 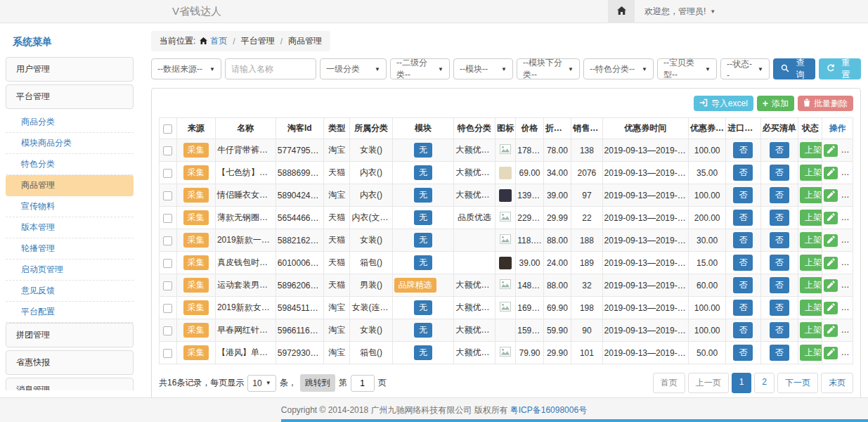 I want to click on sidebar-item-5: 商品管理, so click(x=70, y=186).